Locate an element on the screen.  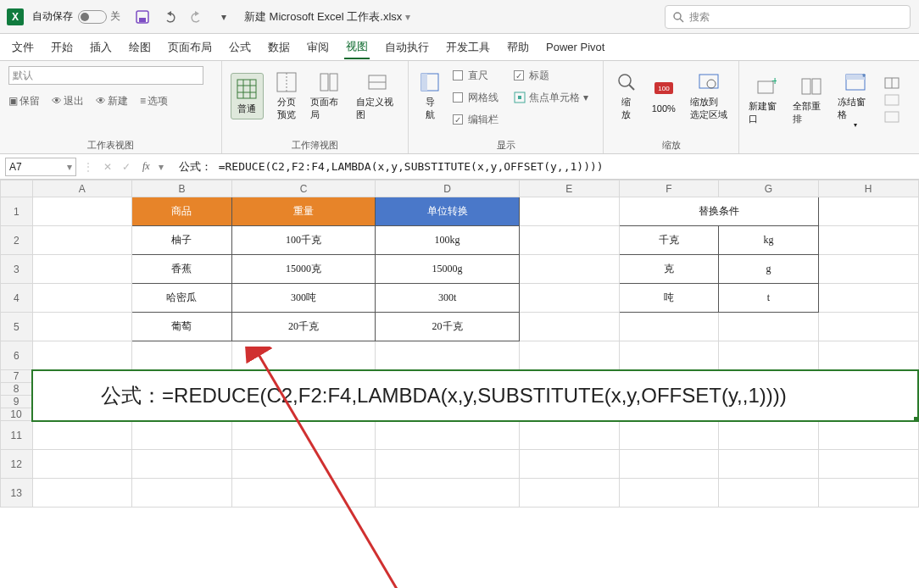
zoom-100-btn: 100100% is located at coordinates (663, 96).